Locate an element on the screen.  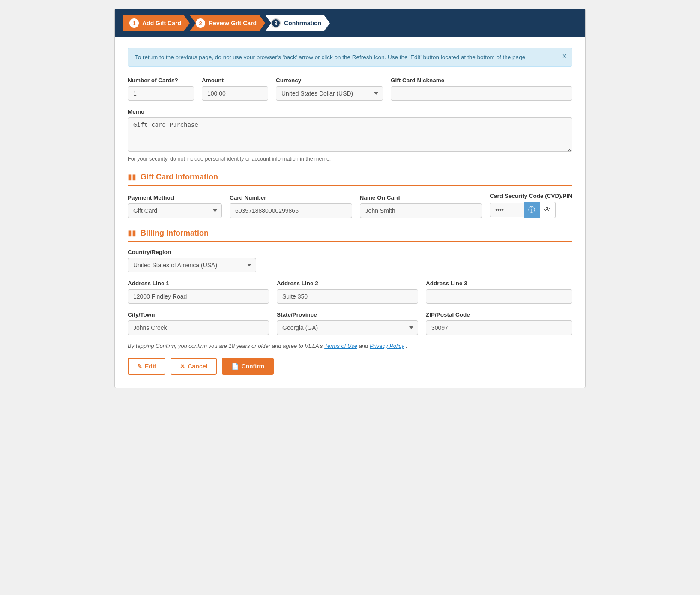
group-amount: Amount is located at coordinates (235, 89).